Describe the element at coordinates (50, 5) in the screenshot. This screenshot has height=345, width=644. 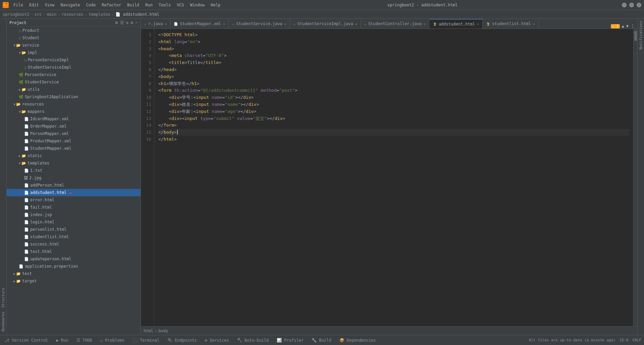
I see `menu-view: View` at that location.